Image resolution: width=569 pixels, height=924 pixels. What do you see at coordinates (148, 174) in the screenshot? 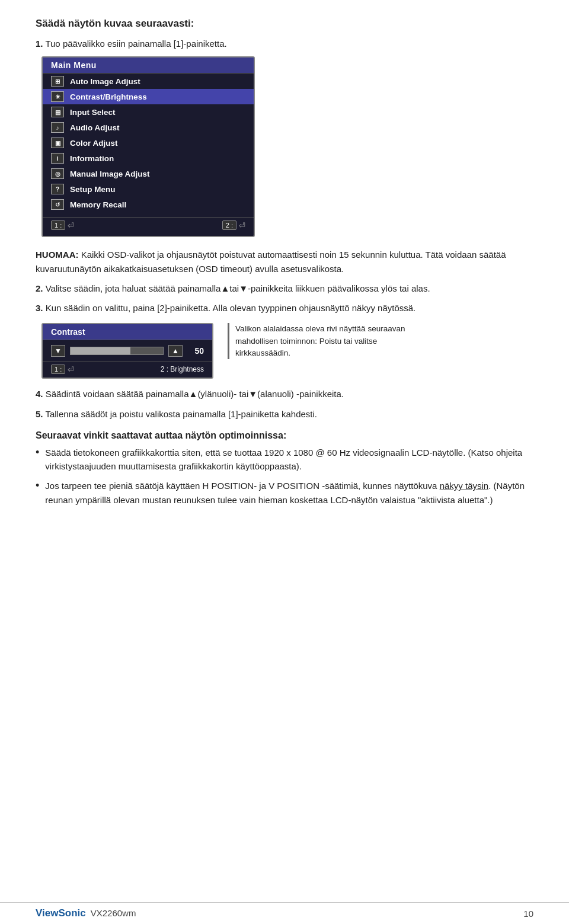
I see `menu-item-manual-image-adjust: ◎ Manual Image Adjust` at bounding box center [148, 174].